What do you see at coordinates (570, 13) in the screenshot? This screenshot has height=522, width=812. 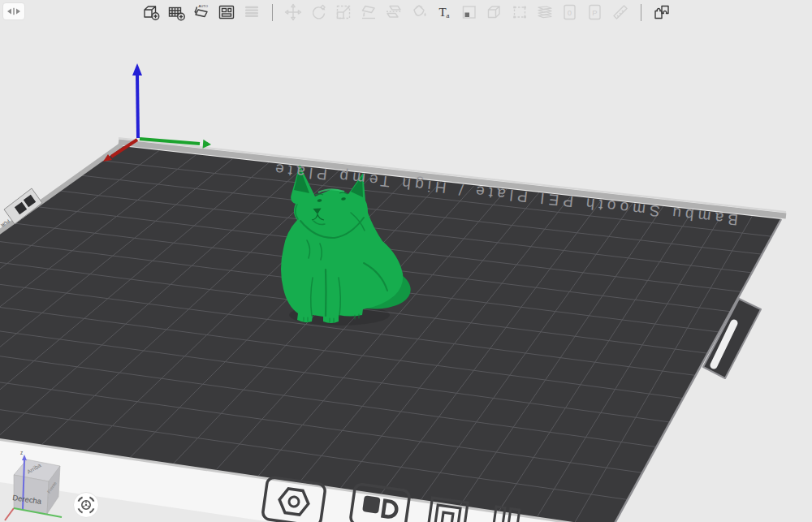 I see `svg-text: 0` at bounding box center [570, 13].